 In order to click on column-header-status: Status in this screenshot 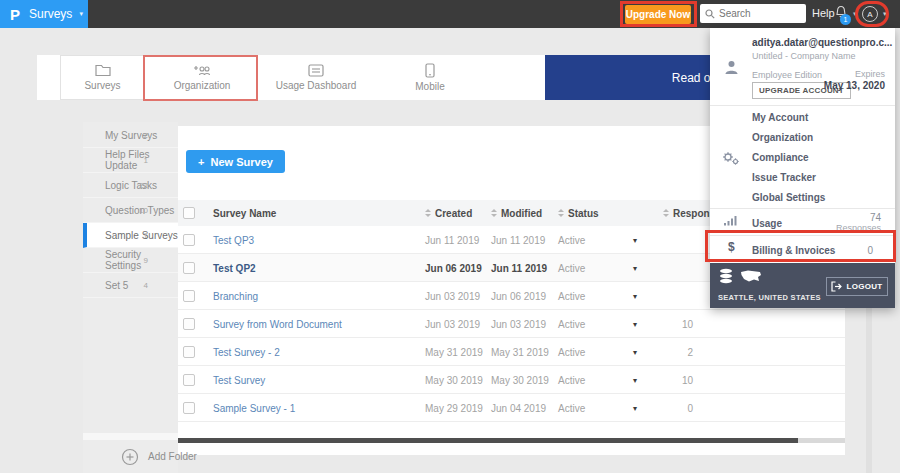, I will do `click(584, 214)`.